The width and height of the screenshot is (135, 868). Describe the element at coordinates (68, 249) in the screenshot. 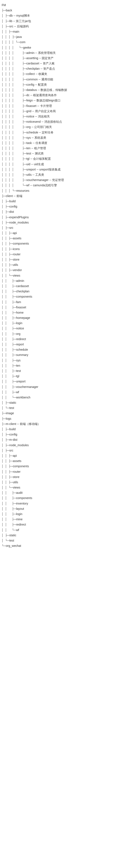

I see `tree-node: │ │ ├─icons` at that location.